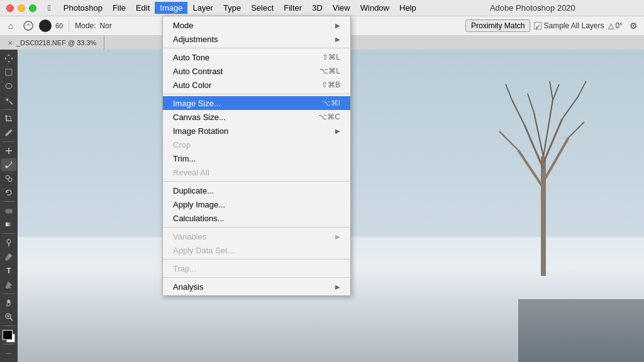  I want to click on home-icon: ⌂, so click(11, 26).